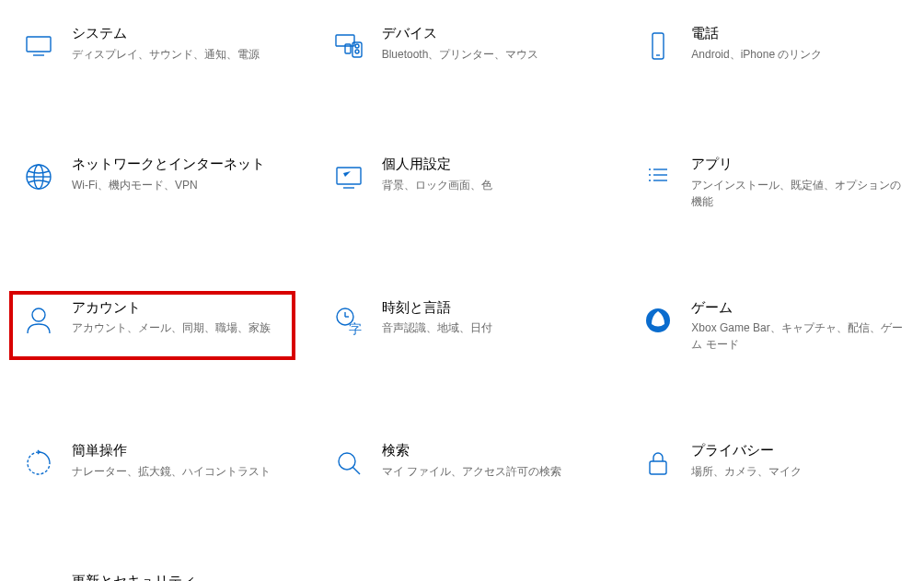 The height and width of the screenshot is (581, 924). What do you see at coordinates (179, 471) in the screenshot?
I see `tile-description: ナレーター、拡大鏡、ハイコントラスト` at bounding box center [179, 471].